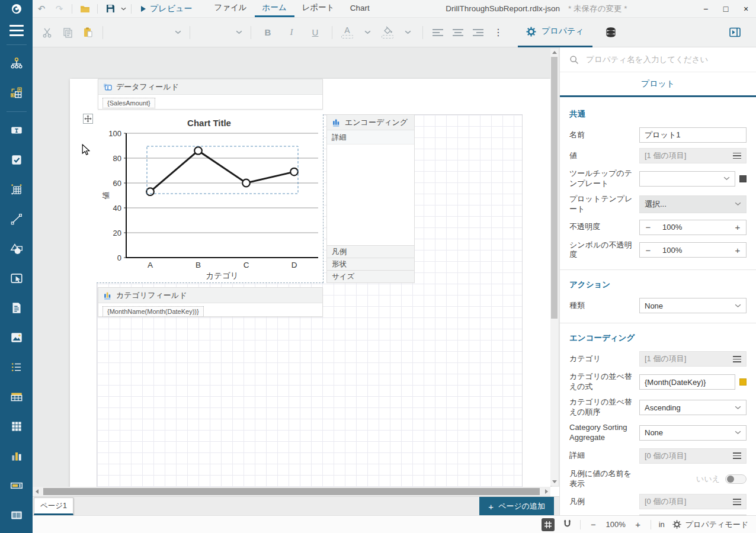 This screenshot has height=533, width=756. Describe the element at coordinates (17, 219) in the screenshot. I see `sidebar-tool-line-icon` at that location.